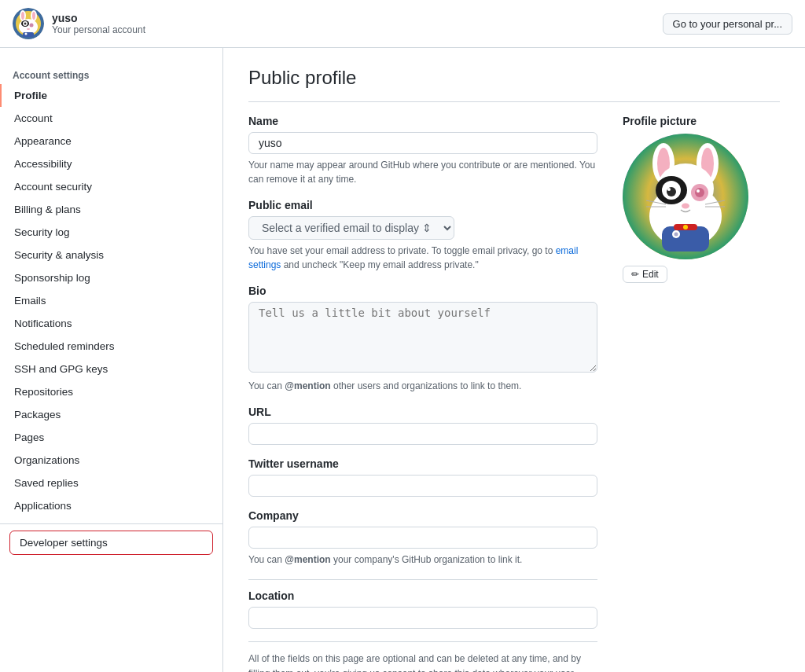 The height and width of the screenshot is (672, 805). I want to click on sidebar-item-account: Account, so click(112, 118).